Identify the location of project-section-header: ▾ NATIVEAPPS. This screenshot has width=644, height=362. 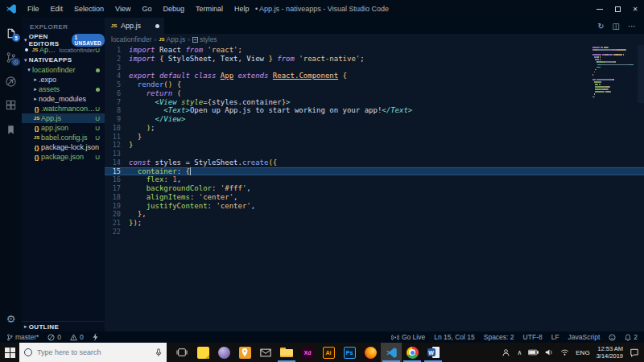
(63, 60).